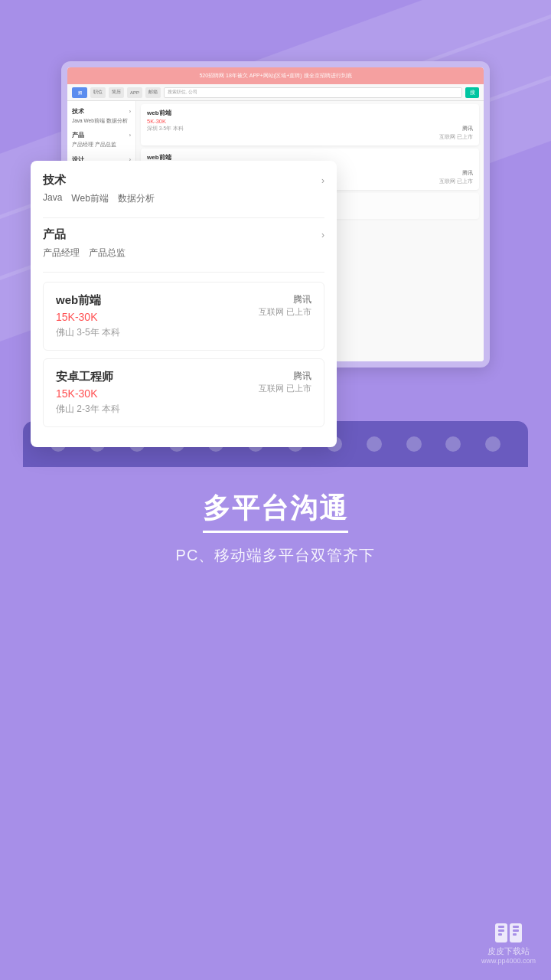 The width and height of the screenshot is (551, 980). What do you see at coordinates (101, 145) in the screenshot?
I see `sidebar-product-items: 产品经理 产品总监` at bounding box center [101, 145].